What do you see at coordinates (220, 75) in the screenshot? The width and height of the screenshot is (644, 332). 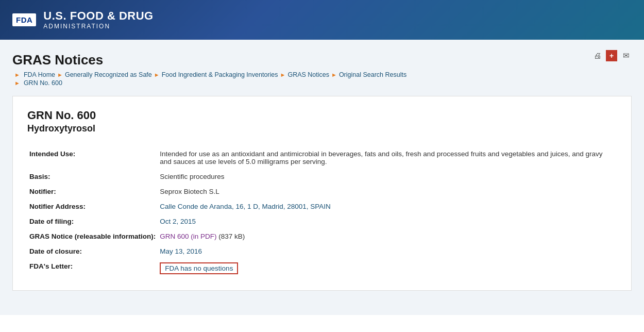 I see `breadcrumb-link-food-ingredient: Food Ingredient & Packaging Inventories` at bounding box center [220, 75].